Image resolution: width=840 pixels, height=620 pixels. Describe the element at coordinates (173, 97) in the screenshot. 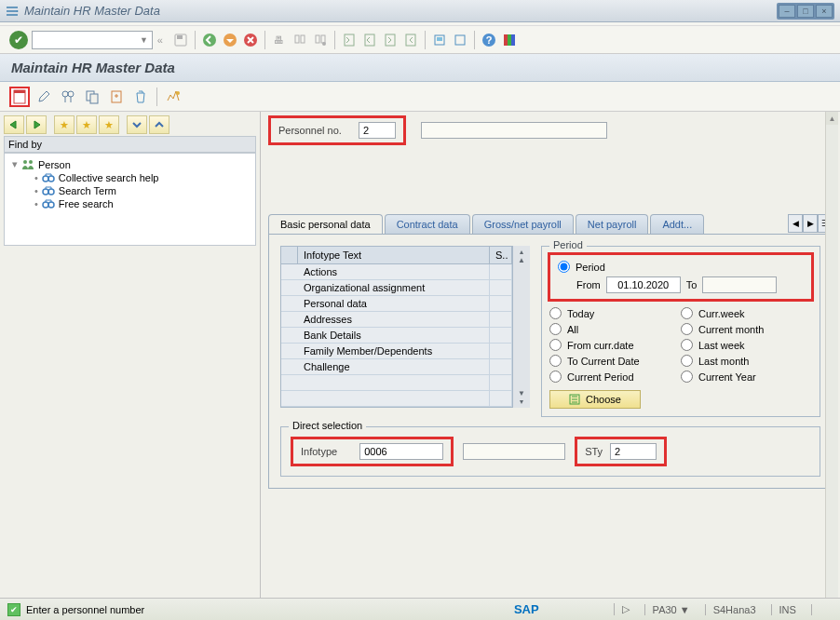

I see `overview-icon` at that location.